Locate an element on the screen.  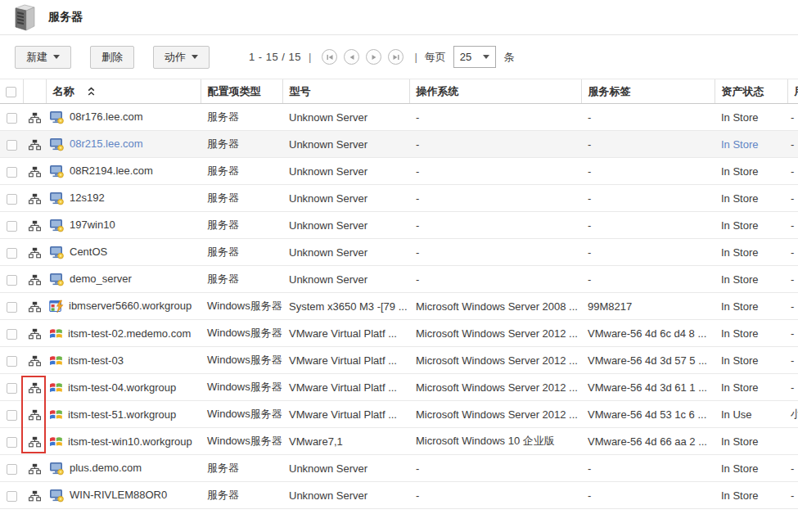
os-cell: - is located at coordinates (495, 172).